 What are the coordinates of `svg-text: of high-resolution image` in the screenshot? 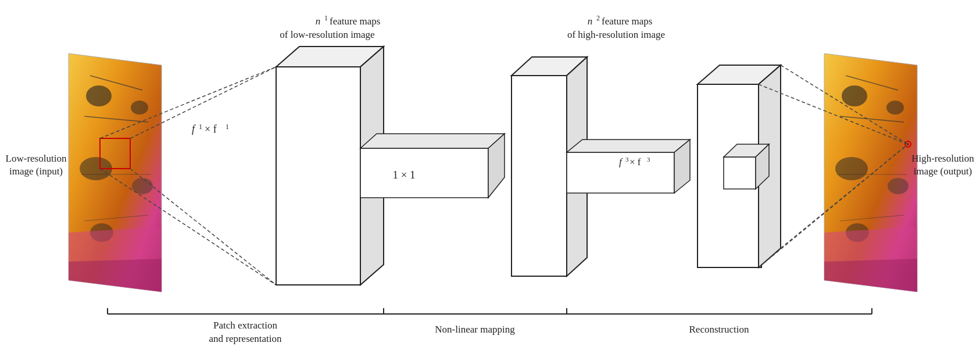 It's located at (616, 35).